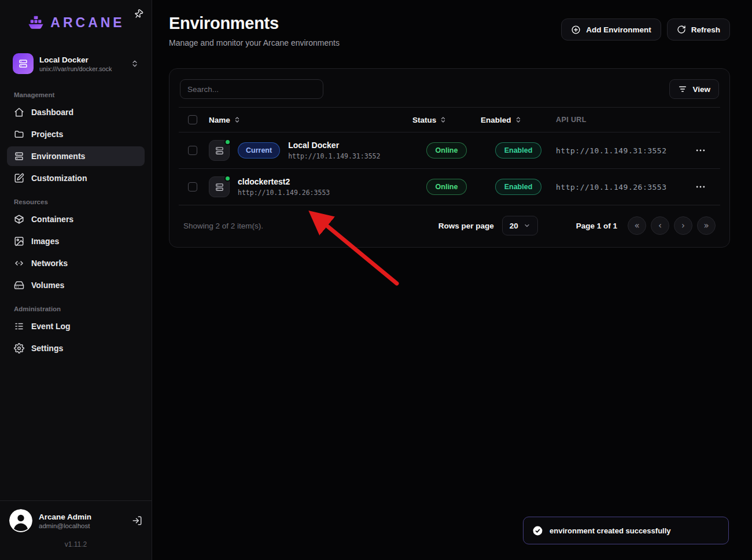 The height and width of the screenshot is (560, 752). What do you see at coordinates (334, 145) in the screenshot?
I see `environment-row-name: Local Docker` at bounding box center [334, 145].